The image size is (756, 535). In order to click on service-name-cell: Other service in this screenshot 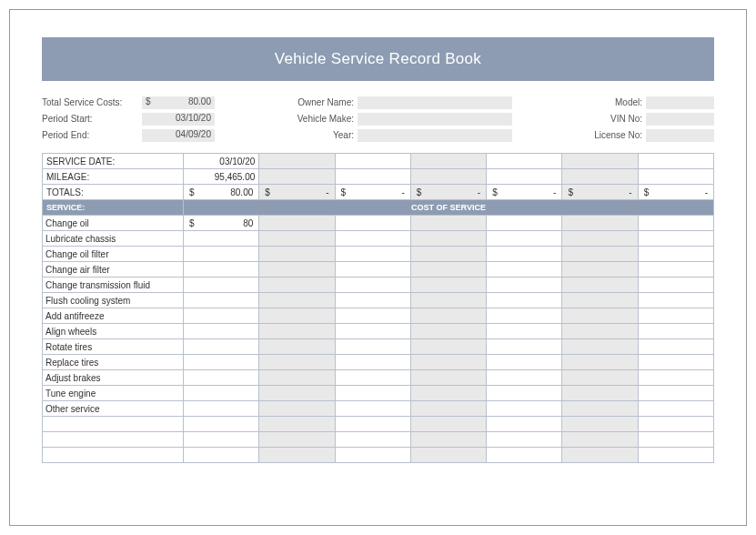, I will do `click(113, 409)`.